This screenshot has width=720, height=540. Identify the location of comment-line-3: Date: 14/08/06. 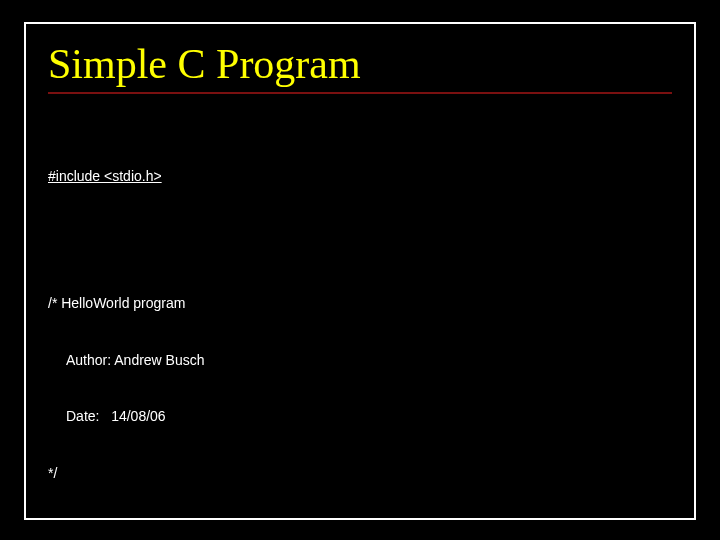
(360, 416).